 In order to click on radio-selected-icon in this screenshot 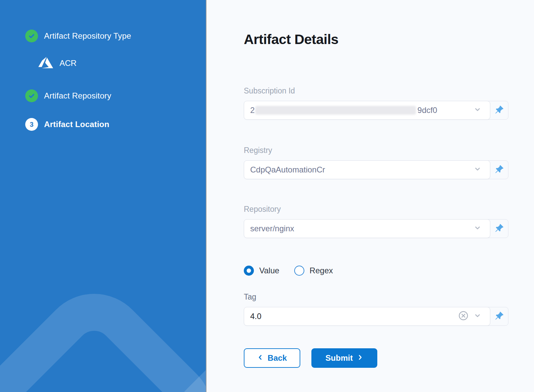, I will do `click(249, 271)`.